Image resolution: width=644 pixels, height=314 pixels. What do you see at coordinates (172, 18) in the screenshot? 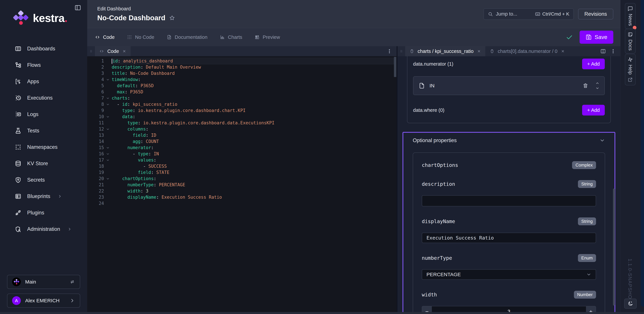
I see `star-favorite-icon` at bounding box center [172, 18].